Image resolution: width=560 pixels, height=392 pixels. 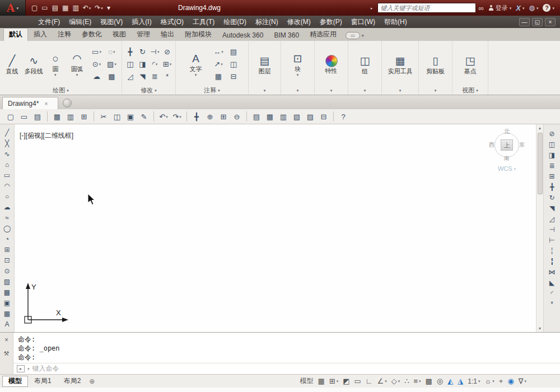 I want to click on extend-tool: ⊢, so click(x=552, y=240).